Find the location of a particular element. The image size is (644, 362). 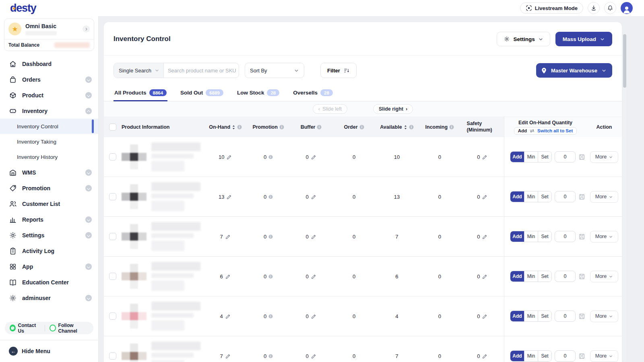

sidebar-item-app: App is located at coordinates (49, 266).